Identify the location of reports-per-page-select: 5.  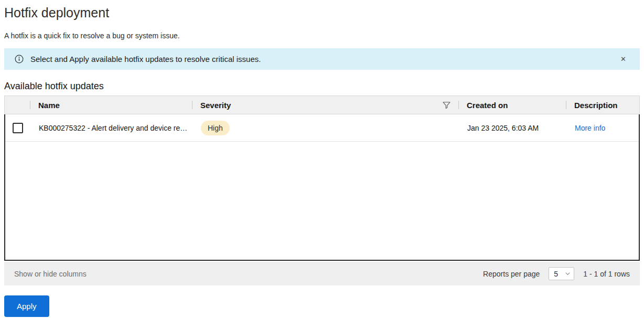
(561, 274).